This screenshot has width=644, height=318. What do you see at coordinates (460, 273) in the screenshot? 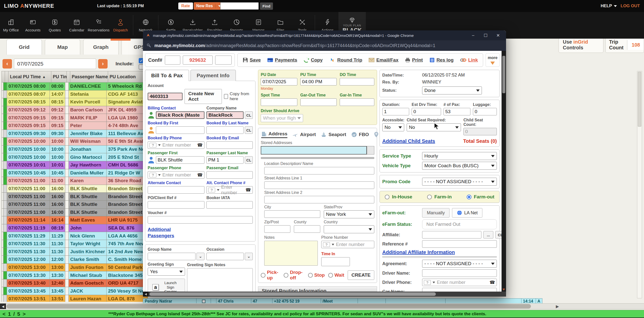
I see `driver-name-input` at bounding box center [460, 273].